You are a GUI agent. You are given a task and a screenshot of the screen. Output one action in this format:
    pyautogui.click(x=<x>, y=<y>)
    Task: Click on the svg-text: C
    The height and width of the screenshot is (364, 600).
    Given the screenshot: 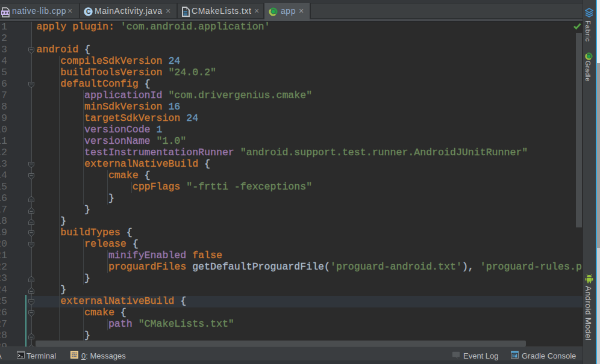 What is the action you would take?
    pyautogui.click(x=89, y=11)
    